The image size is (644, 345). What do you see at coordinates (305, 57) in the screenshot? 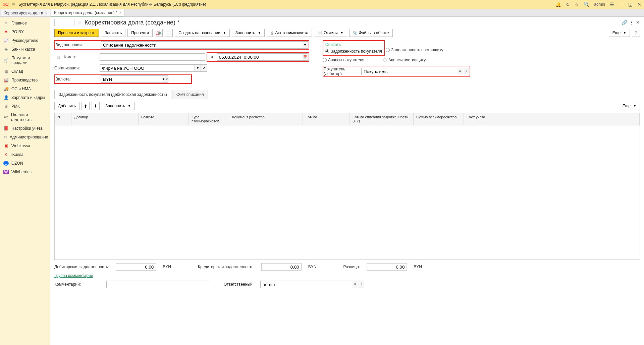
I see `calendar-button: 📅` at bounding box center [305, 57].